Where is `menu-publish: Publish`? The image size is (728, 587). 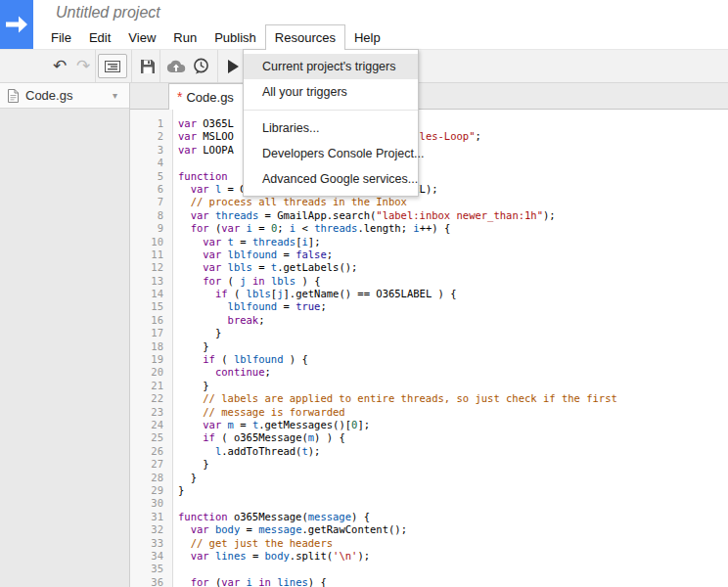
menu-publish: Publish is located at coordinates (235, 38).